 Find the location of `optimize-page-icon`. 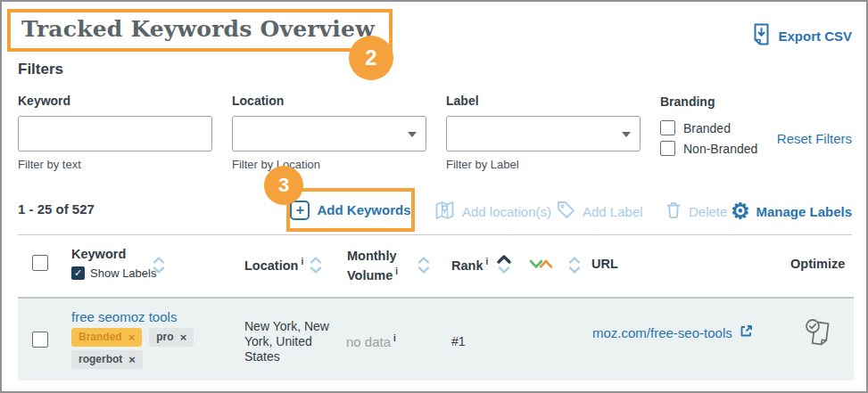

optimize-page-icon is located at coordinates (818, 335).